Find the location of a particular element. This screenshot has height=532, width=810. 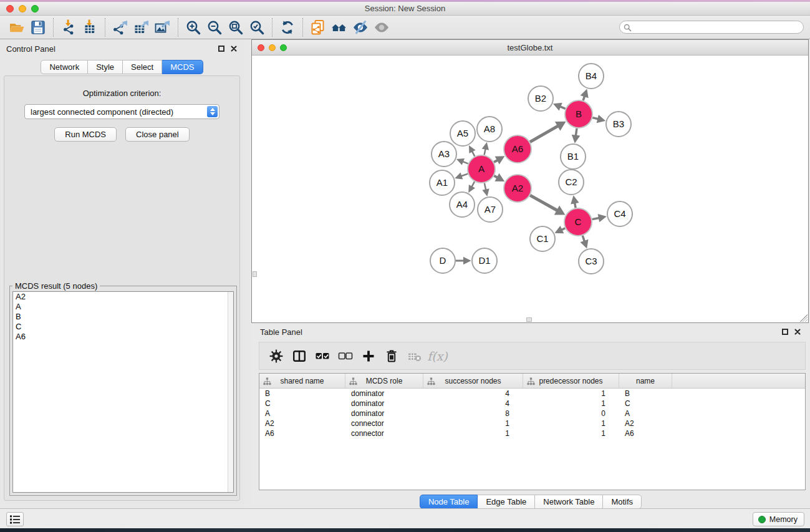

save-session-icon is located at coordinates (38, 27).